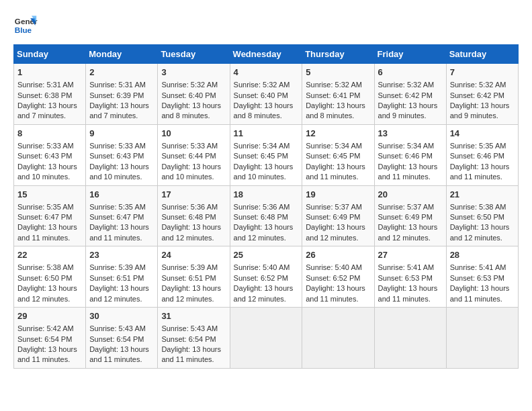 The image size is (532, 411). What do you see at coordinates (50, 195) in the screenshot?
I see `day-number: 15` at bounding box center [50, 195].